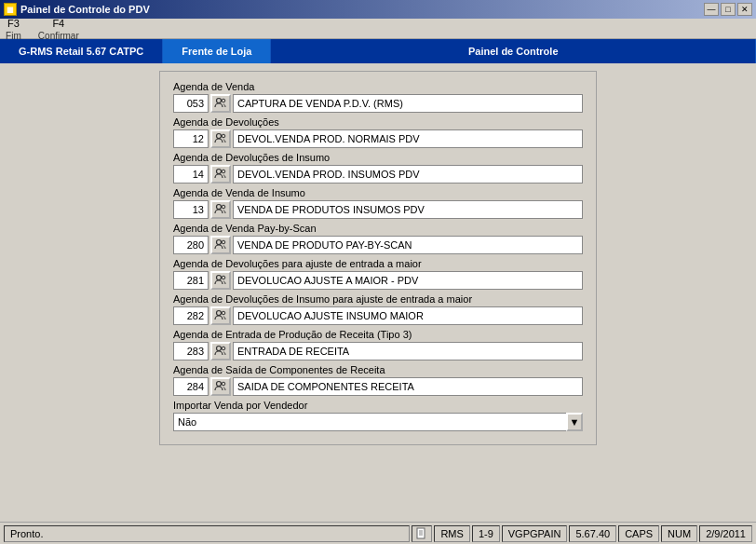 The image size is (756, 544). Describe the element at coordinates (378, 422) in the screenshot. I see `import-select: Não` at that location.